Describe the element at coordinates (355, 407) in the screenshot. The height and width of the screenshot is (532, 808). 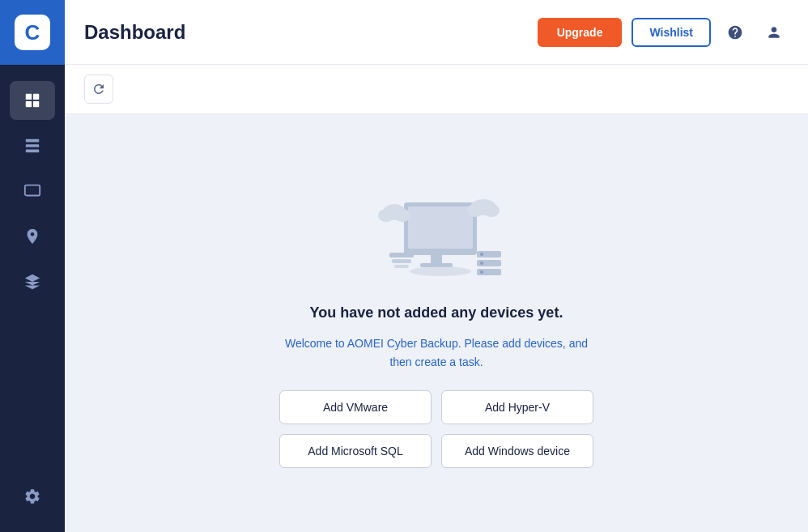
I see `add-vmware-button: Add VMware` at that location.